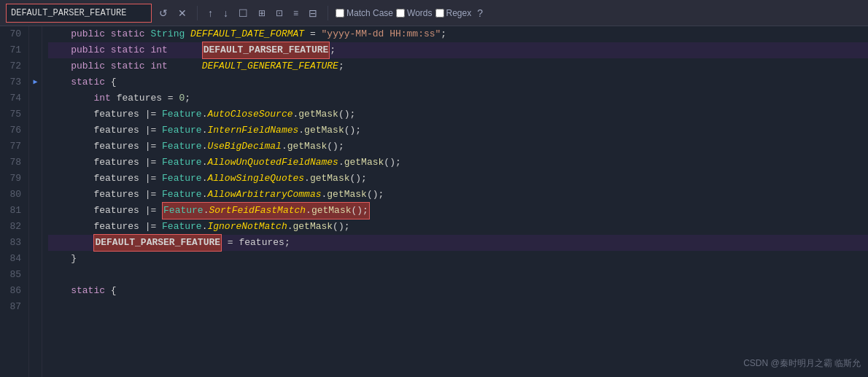  Describe the element at coordinates (13, 131) in the screenshot. I see `ln-76: 76` at that location.